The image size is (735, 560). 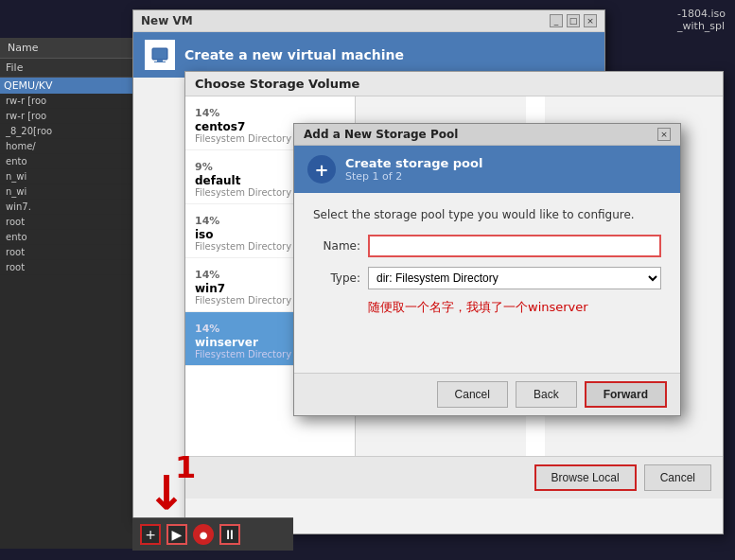 What do you see at coordinates (702, 20) in the screenshot?
I see `top-hint: -1804.iso _with_spl` at bounding box center [702, 20].